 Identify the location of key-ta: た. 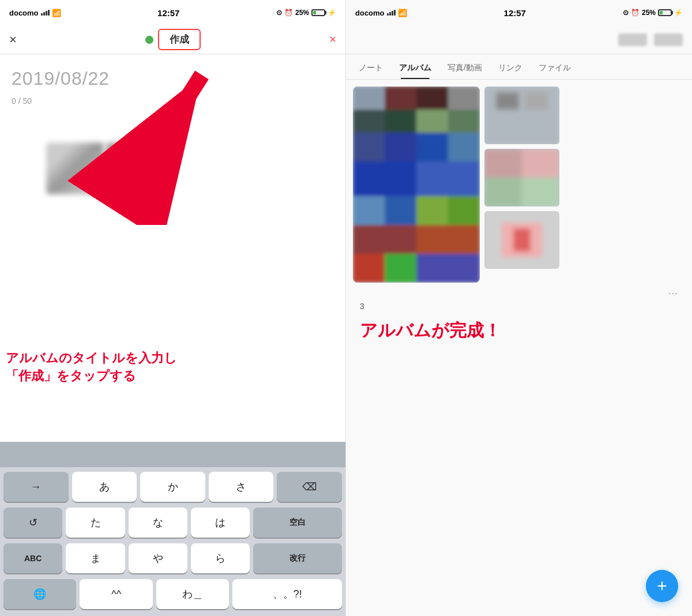
(95, 523).